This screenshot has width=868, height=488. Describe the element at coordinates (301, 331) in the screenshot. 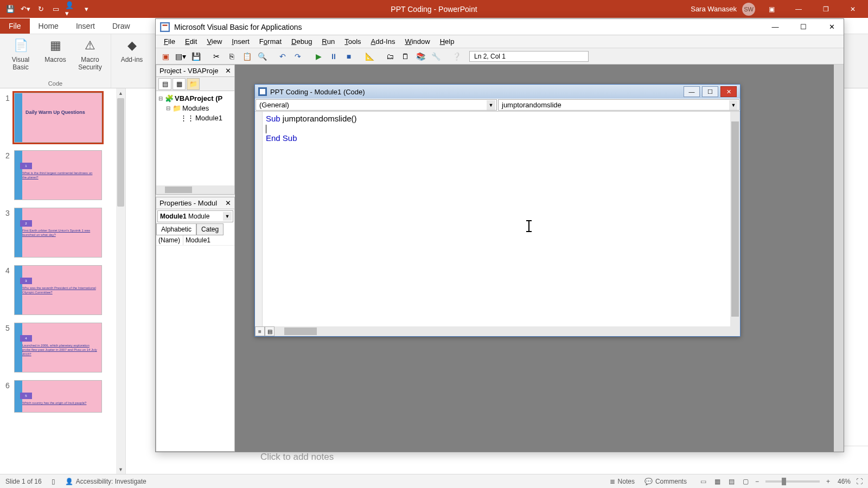

I see `code-hscroll-thumb` at that location.